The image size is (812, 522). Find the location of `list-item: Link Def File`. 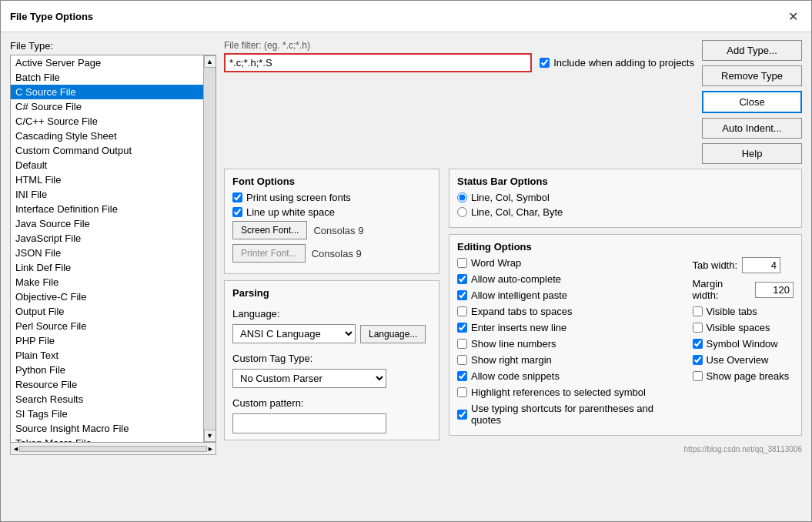

list-item: Link Def File is located at coordinates (107, 268).